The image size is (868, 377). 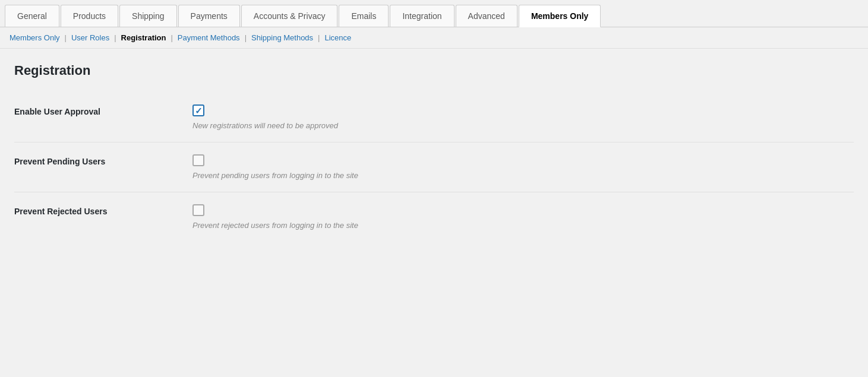 What do you see at coordinates (198, 160) in the screenshot?
I see `checkbox-prevent-pending-users` at bounding box center [198, 160].